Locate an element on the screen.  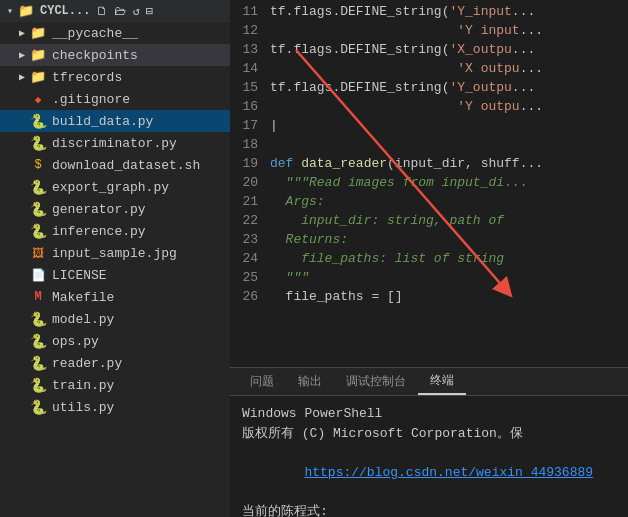
code-line-20: """Read images from input_di... is located at coordinates (449, 182).